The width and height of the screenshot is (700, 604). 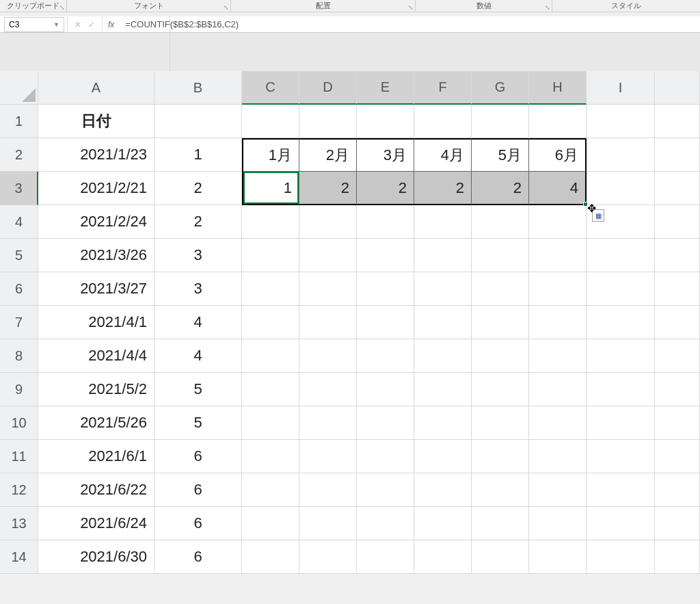 What do you see at coordinates (677, 557) in the screenshot?
I see `cell-J14` at bounding box center [677, 557].